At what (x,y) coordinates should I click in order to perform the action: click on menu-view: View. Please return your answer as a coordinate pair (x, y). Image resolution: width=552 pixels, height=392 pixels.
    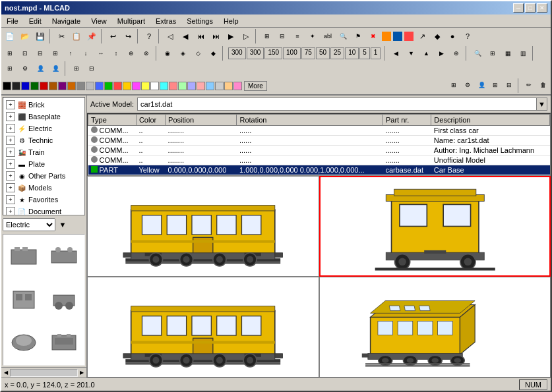
    Looking at the image, I should click on (99, 21).